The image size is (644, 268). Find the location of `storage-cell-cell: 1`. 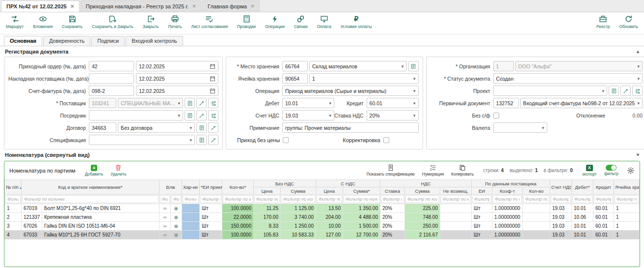

storage-cell-cell: 1 is located at coordinates (627, 208).